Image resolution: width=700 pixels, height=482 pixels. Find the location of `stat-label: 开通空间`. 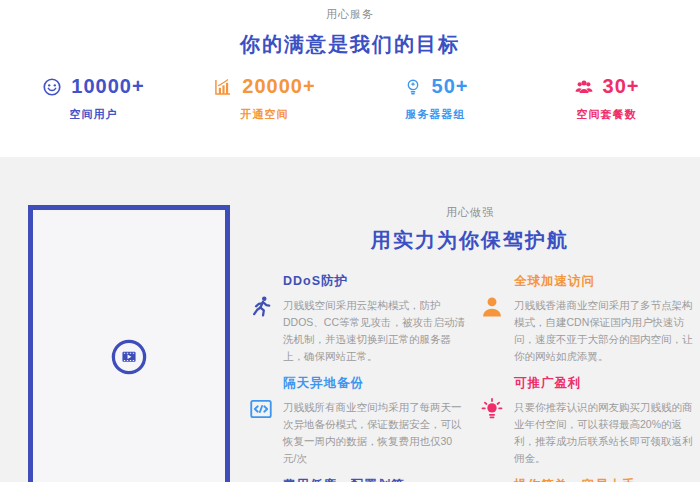

stat-label: 开通空间 is located at coordinates (264, 114).